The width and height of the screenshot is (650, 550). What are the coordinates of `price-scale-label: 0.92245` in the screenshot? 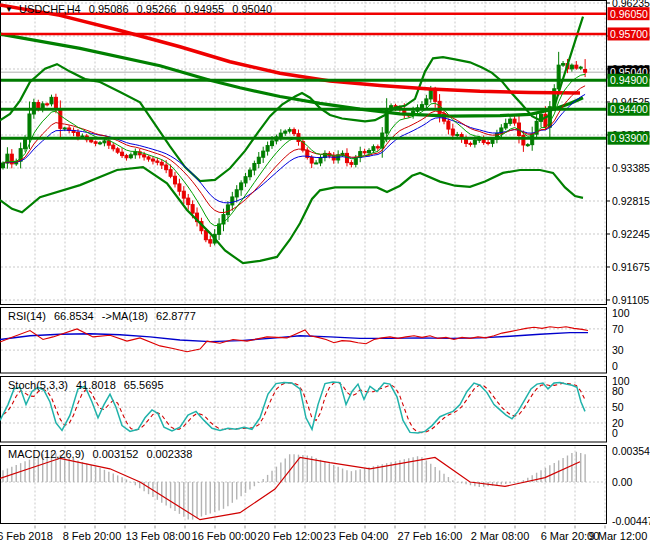 It's located at (631, 234).